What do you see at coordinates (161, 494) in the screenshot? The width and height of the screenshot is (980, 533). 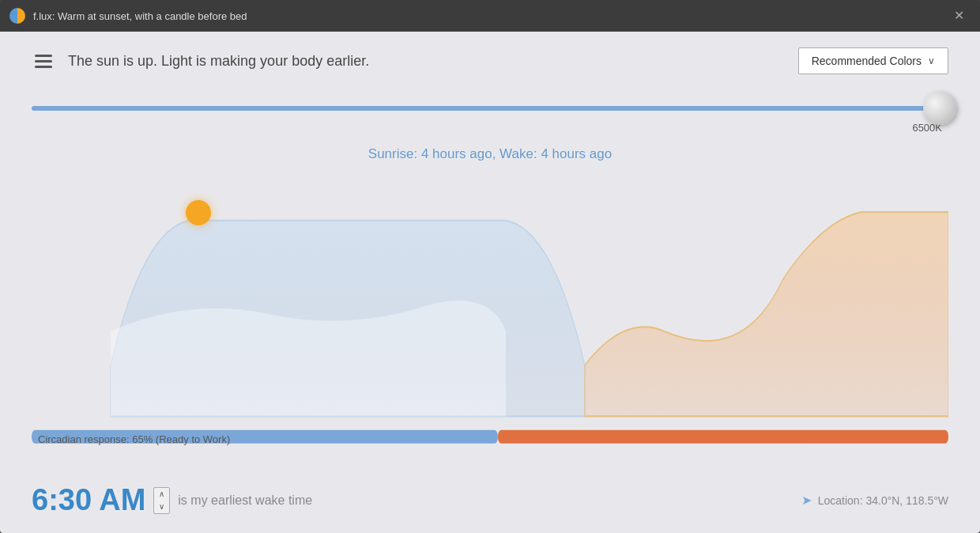 I see `wake-time-increment: ∧` at bounding box center [161, 494].